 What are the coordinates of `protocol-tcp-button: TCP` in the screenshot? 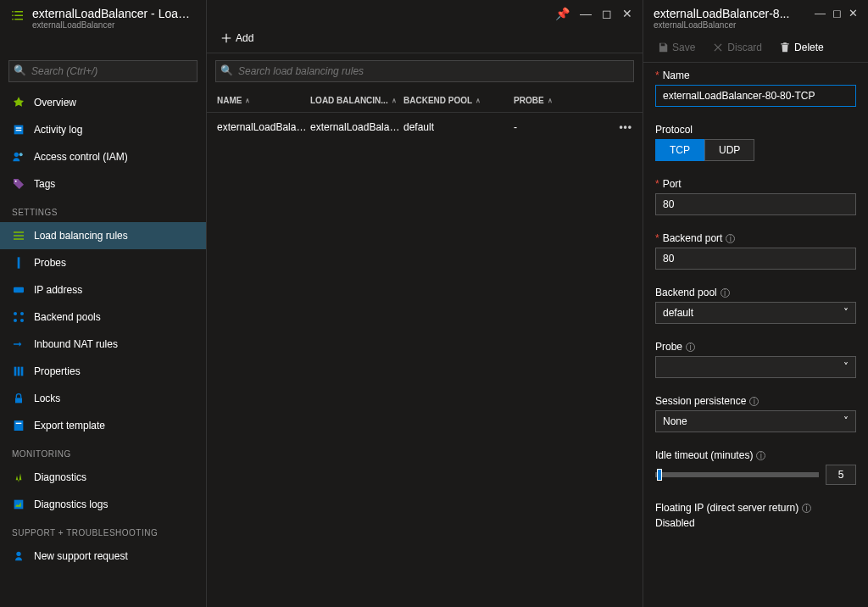 It's located at (680, 150).